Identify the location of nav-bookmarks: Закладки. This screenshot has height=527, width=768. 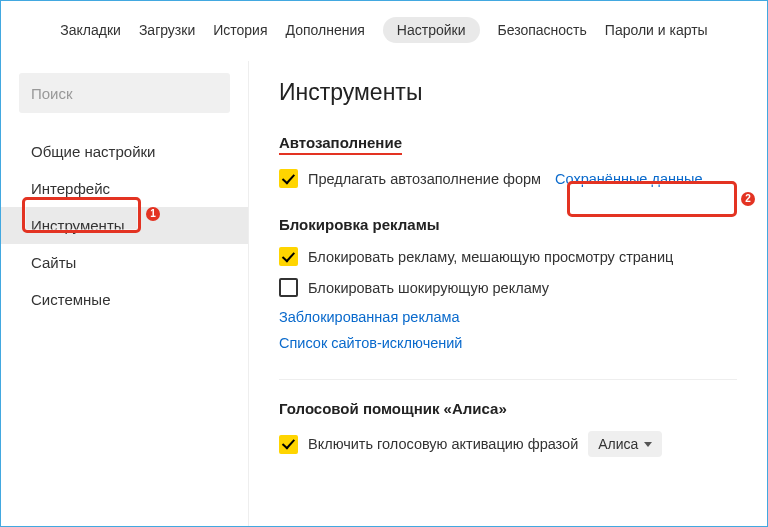
(90, 30).